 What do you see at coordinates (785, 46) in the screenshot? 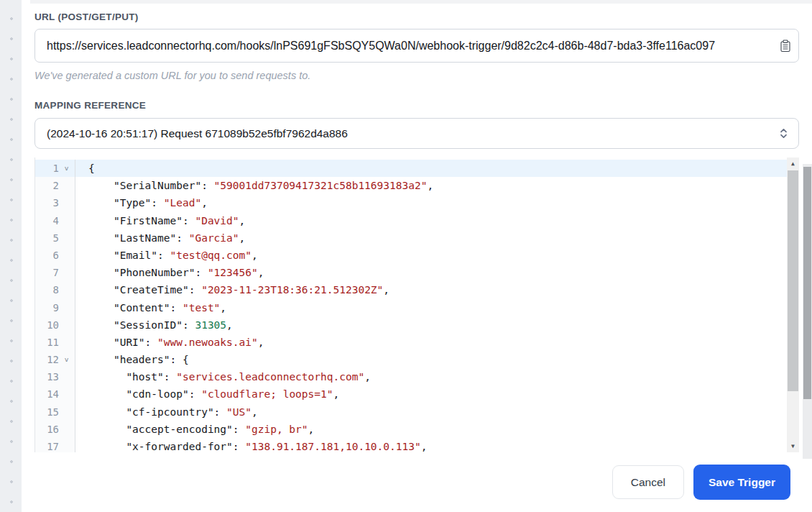
I see `clipboard-icon` at bounding box center [785, 46].